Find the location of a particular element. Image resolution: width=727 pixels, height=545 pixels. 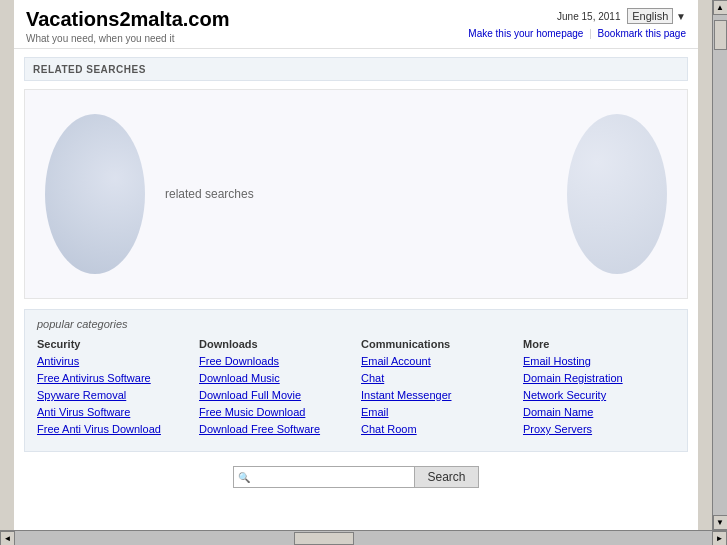

category-link-1-2: Download Full Movie is located at coordinates (250, 395).